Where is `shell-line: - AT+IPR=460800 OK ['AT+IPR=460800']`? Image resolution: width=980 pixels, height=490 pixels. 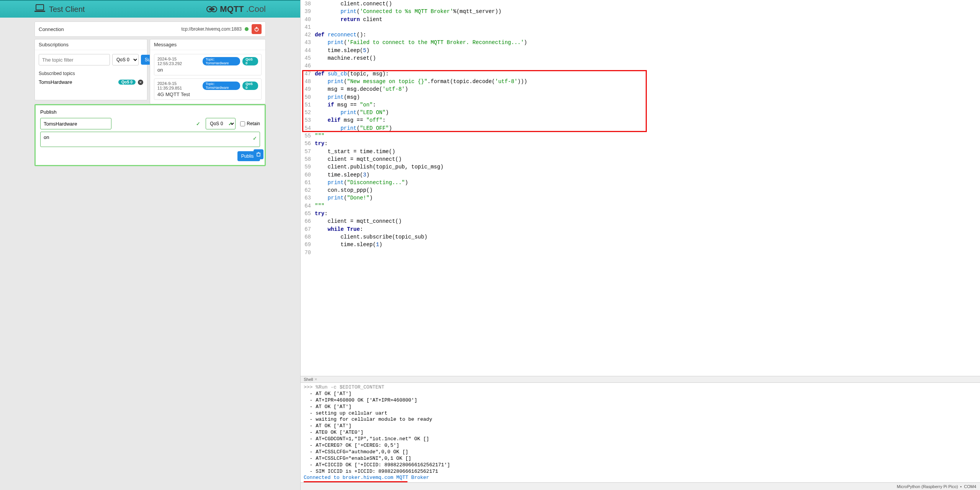
shell-line: - AT+IPR=460800 OK ['AT+IPR=460800'] is located at coordinates (640, 400).